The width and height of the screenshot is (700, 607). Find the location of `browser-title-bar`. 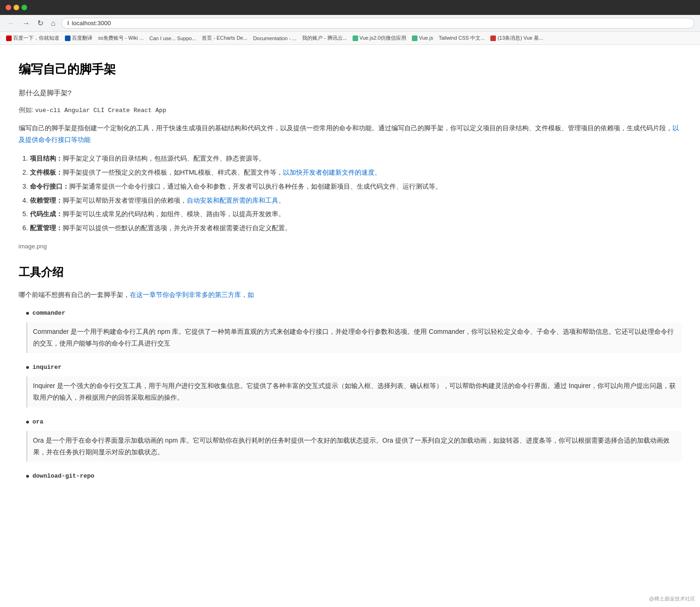

browser-title-bar is located at coordinates (350, 7).